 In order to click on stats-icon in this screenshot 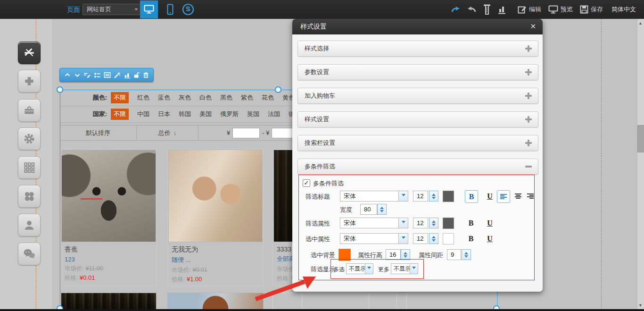, I will do `click(127, 75)`.